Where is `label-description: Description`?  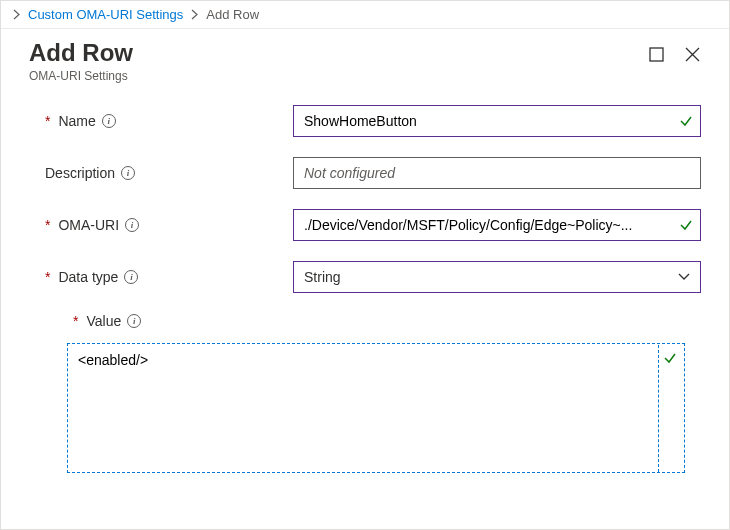 label-description: Description is located at coordinates (80, 173).